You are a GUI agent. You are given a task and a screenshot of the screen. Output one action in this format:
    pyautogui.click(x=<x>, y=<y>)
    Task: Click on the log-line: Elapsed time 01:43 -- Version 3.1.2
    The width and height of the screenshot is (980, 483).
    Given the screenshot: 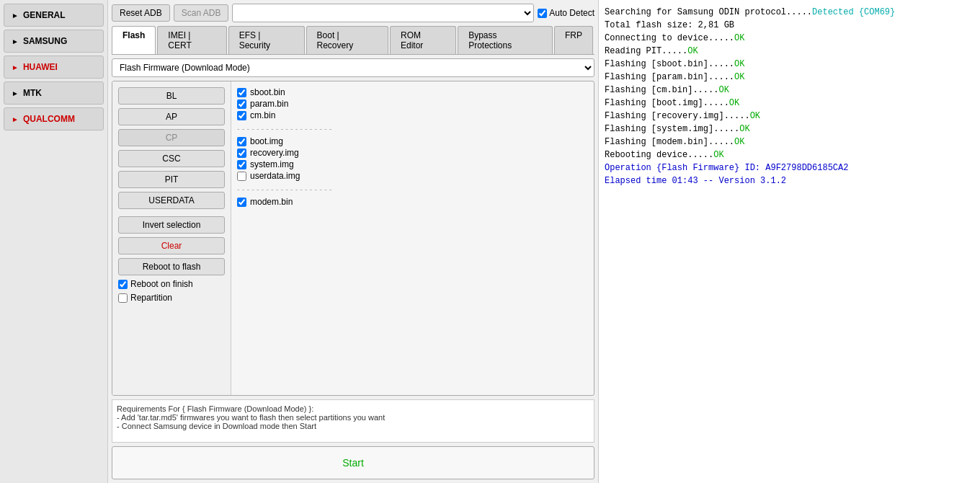 What is the action you would take?
    pyautogui.click(x=790, y=181)
    